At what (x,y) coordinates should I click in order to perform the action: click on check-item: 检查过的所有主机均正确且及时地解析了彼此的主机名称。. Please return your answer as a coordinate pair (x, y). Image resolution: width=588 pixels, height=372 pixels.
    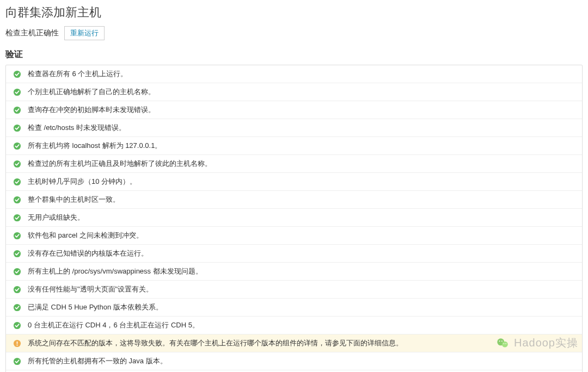
    Looking at the image, I should click on (294, 164).